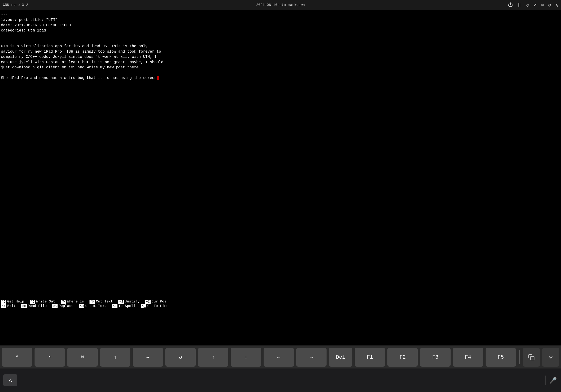 This screenshot has height=392, width=561. What do you see at coordinates (155, 306) in the screenshot?
I see `menu-go-to-line: ^_ Go To Line` at bounding box center [155, 306].